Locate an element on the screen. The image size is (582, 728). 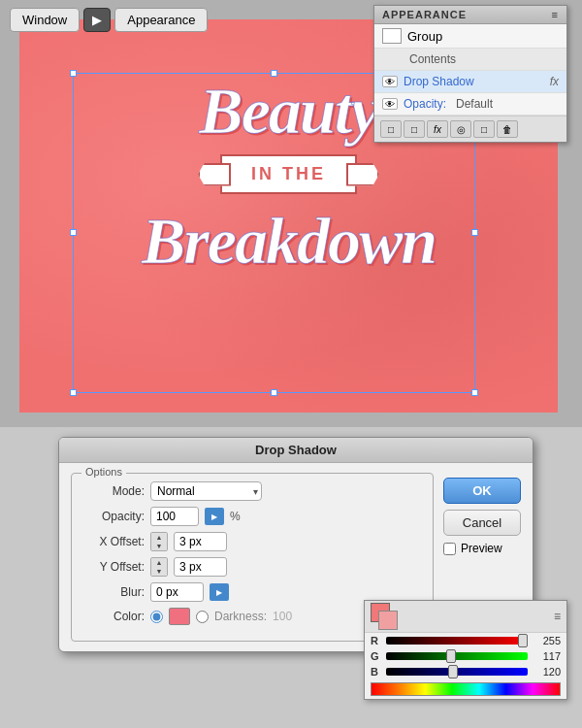
b-slider-row: B 120 is located at coordinates (466, 672).